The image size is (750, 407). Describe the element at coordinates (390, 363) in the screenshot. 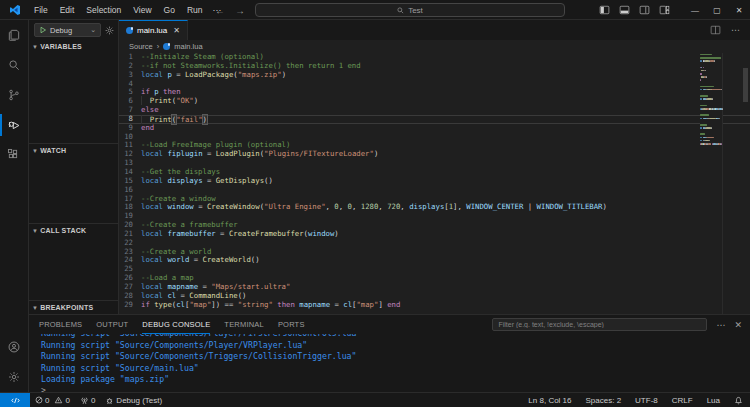

I see `debug-console-output: Running script "Source/Components/Player…` at that location.